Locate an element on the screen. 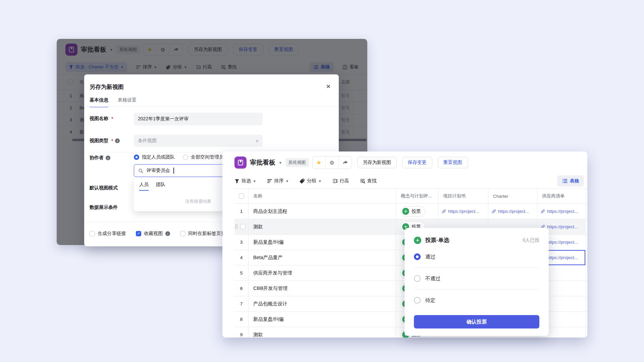  supplier-link: https://project... is located at coordinates (561, 211).